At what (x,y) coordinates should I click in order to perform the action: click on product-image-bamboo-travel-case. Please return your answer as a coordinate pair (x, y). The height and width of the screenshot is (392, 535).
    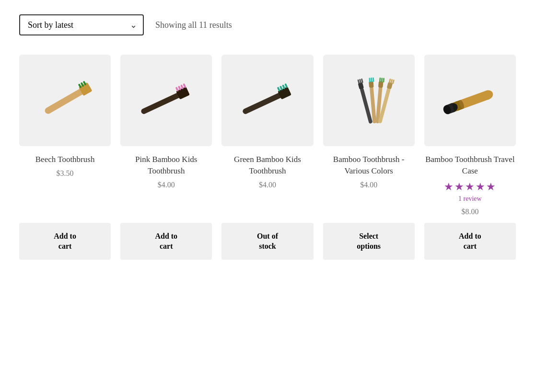
    Looking at the image, I should click on (470, 101).